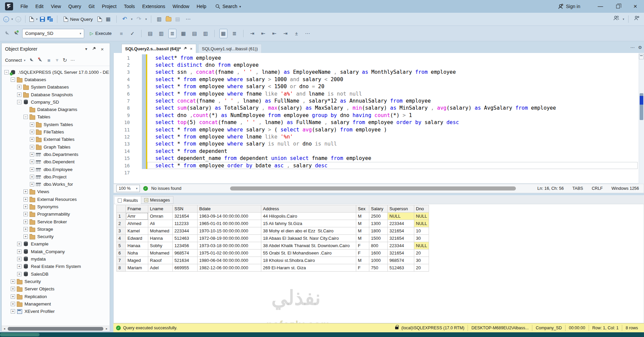 This screenshot has width=644, height=337. What do you see at coordinates (309, 216) in the screenshot?
I see `grid-cell: 44 Hilopolis.Cairo` at bounding box center [309, 216].